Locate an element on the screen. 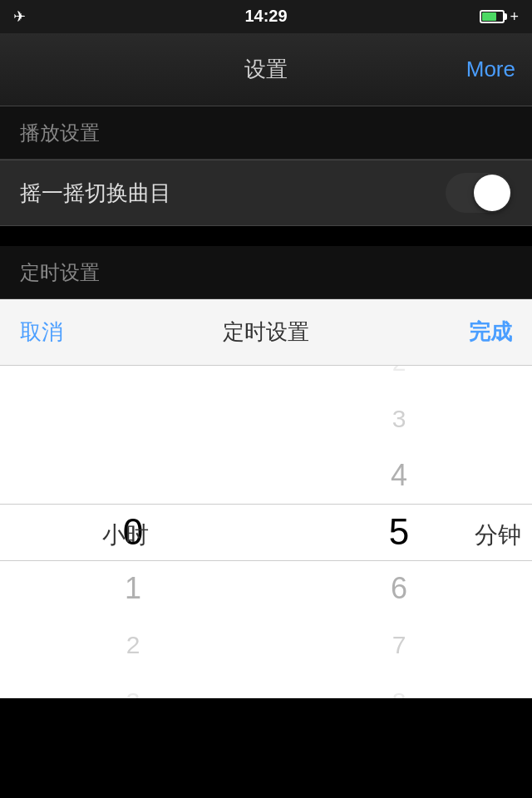  toggle-knob is located at coordinates (492, 193).